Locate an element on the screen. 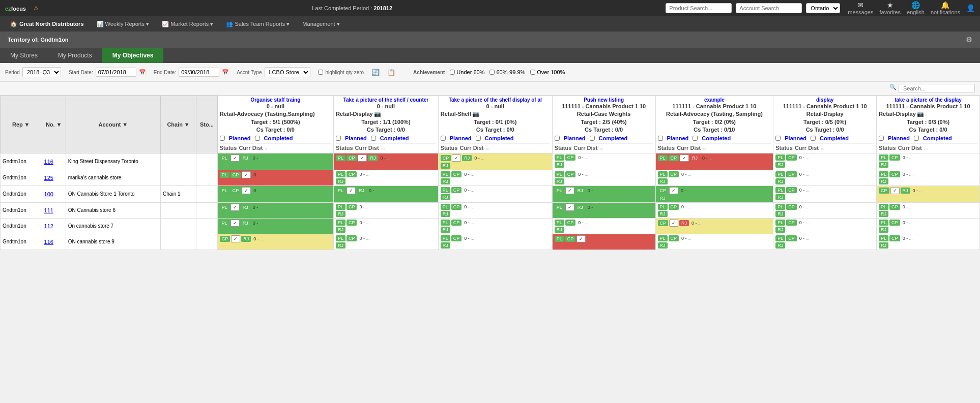  obj-cell-r2-c4: CP✓0 -...RJ is located at coordinates (714, 194).